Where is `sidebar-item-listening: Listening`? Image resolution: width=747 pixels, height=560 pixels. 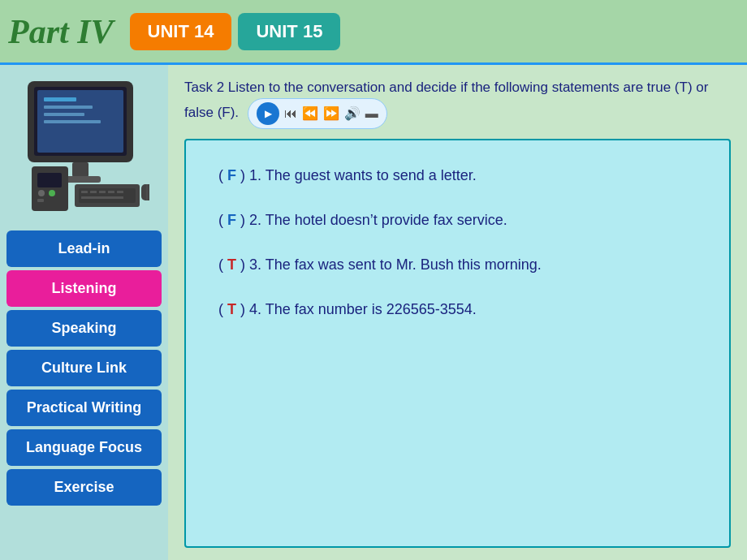 sidebar-item-listening: Listening is located at coordinates (84, 289).